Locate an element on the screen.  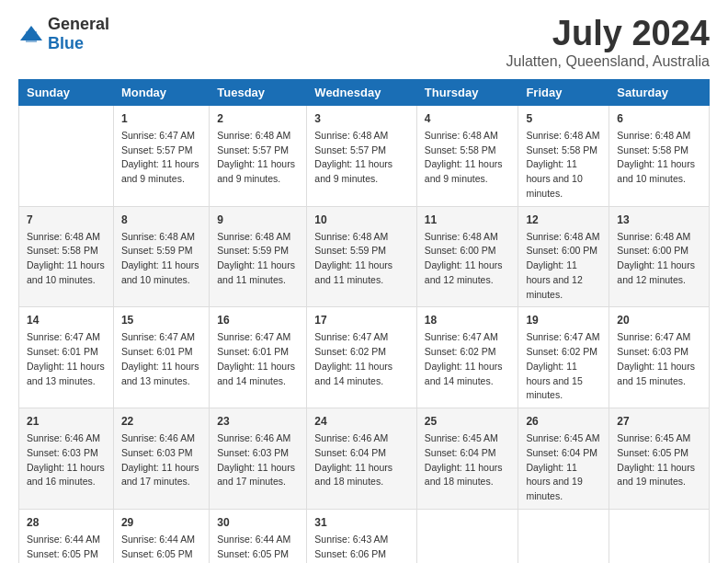
header-day-friday: Friday is located at coordinates (564, 92).